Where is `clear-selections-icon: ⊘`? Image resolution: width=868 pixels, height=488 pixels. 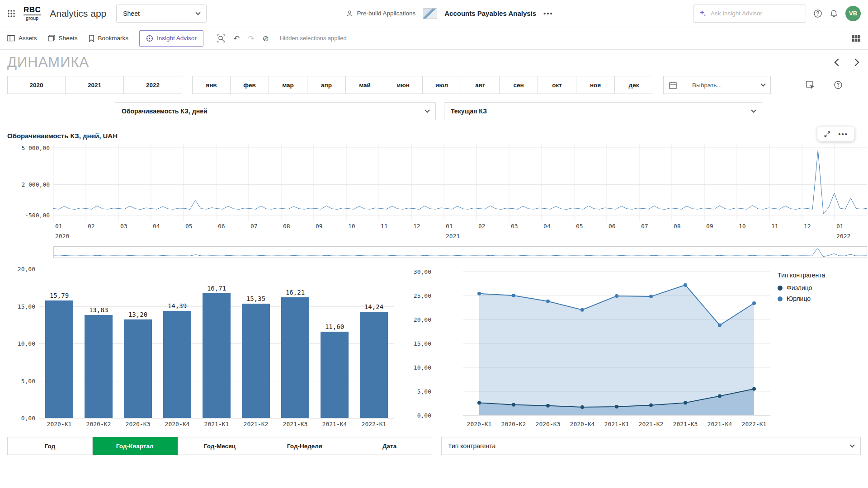
clear-selections-icon: ⊘ is located at coordinates (265, 38).